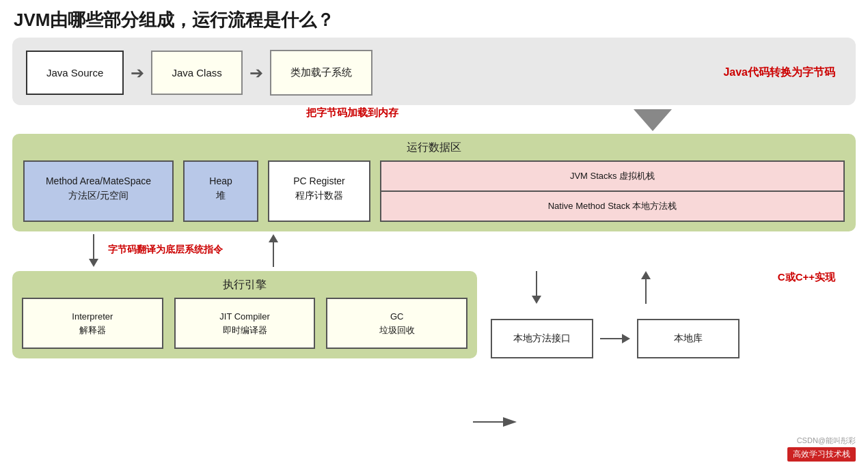 This screenshot has width=868, height=467. What do you see at coordinates (75, 72) in the screenshot?
I see `java-source-box: Java Source` at bounding box center [75, 72].